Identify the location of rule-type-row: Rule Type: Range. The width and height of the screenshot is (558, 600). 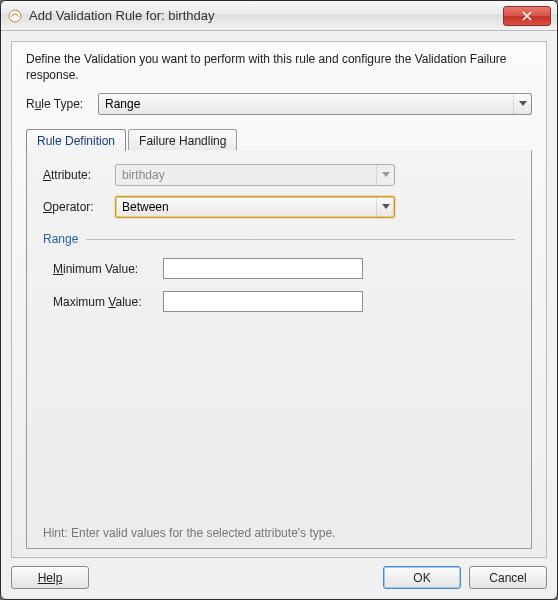
(279, 104).